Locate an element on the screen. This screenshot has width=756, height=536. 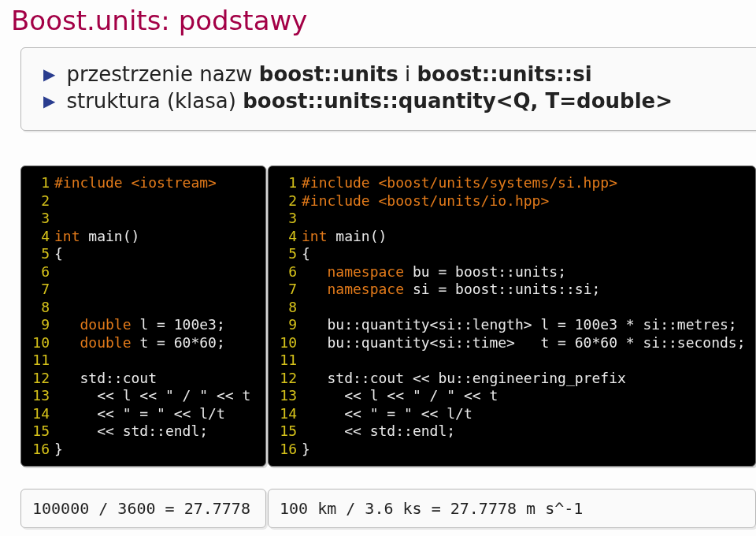
slide-title: Boost.units: podstawy is located at coordinates (159, 20).